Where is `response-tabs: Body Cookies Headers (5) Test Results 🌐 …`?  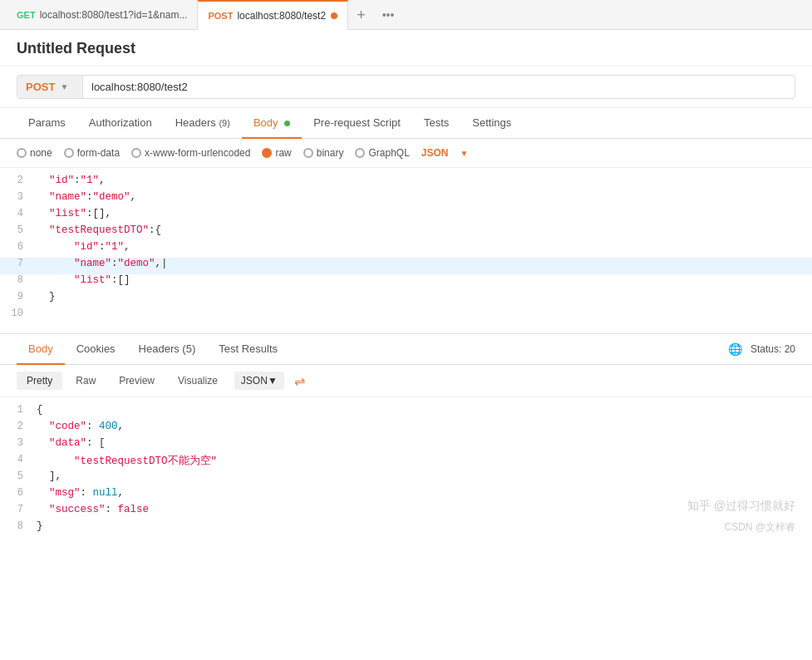
response-tabs: Body Cookies Headers (5) Test Results 🌐 … is located at coordinates (406, 349).